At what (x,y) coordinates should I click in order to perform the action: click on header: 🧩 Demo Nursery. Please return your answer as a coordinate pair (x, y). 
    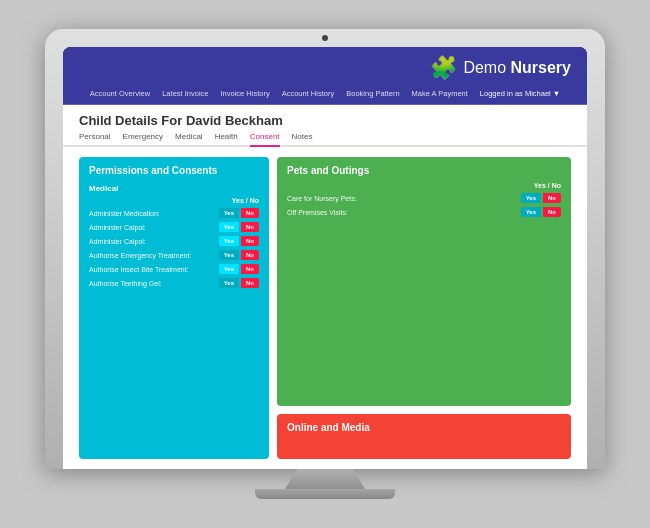
    Looking at the image, I should click on (325, 66).